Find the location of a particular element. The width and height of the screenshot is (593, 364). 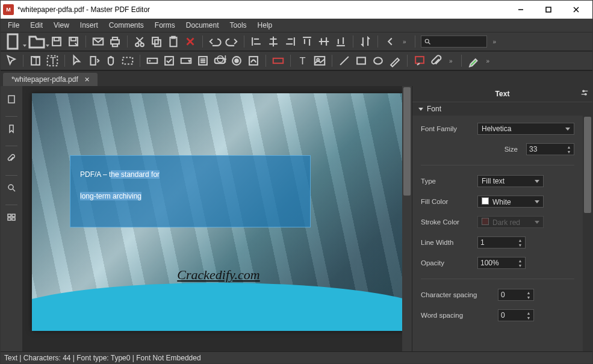

highlight-tool is located at coordinates (474, 61).